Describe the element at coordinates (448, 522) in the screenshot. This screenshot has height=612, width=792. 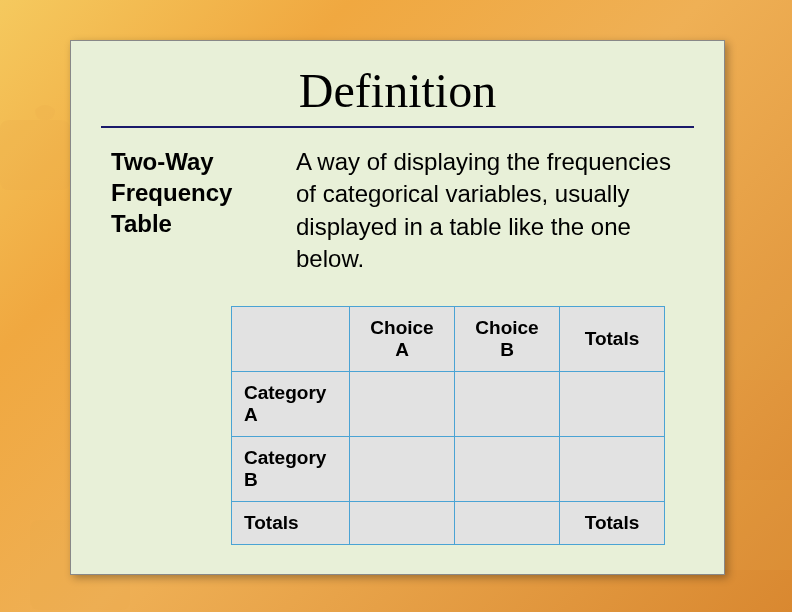
I see `table-row: Totals Totals` at that location.